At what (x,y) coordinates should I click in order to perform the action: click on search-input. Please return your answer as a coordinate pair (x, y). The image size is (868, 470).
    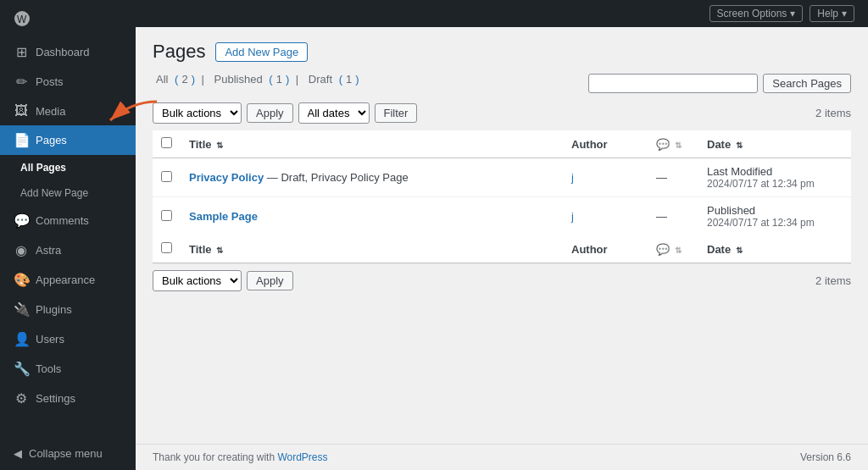
    Looking at the image, I should click on (673, 83).